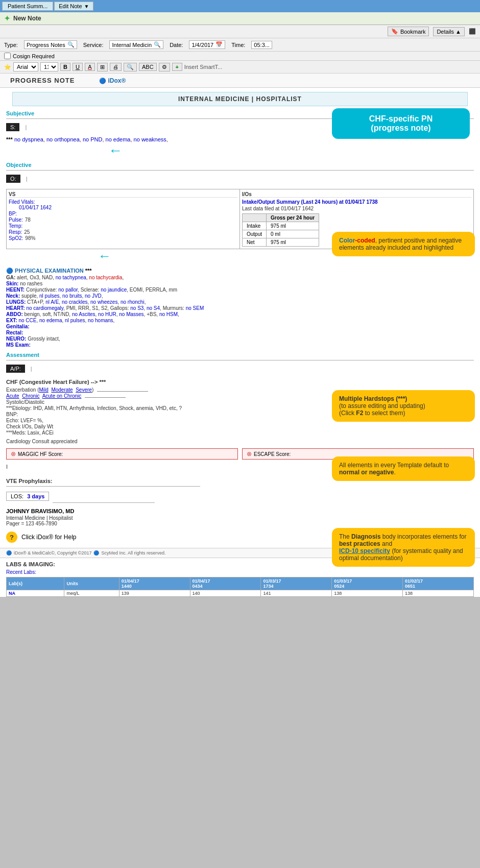 The image size is (480, 868). Describe the element at coordinates (293, 243) in the screenshot. I see `io-net-value: 975 ml` at that location.